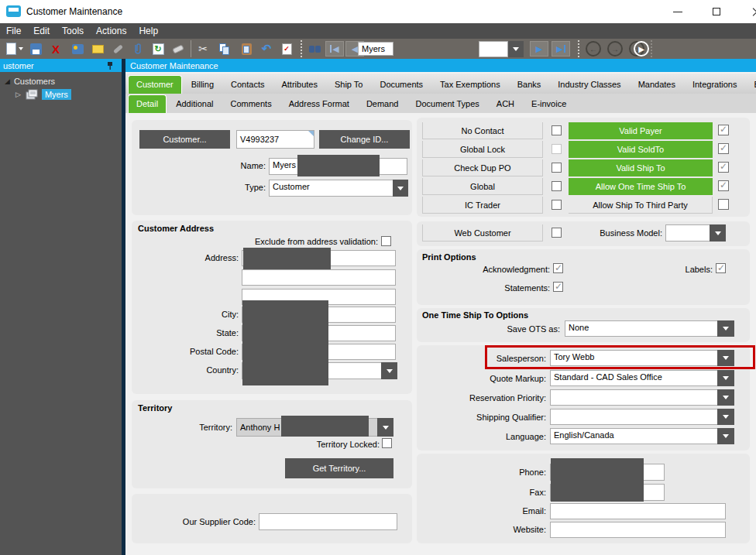 The image size is (756, 555). I want to click on business-model-dropdown-icon, so click(717, 233).